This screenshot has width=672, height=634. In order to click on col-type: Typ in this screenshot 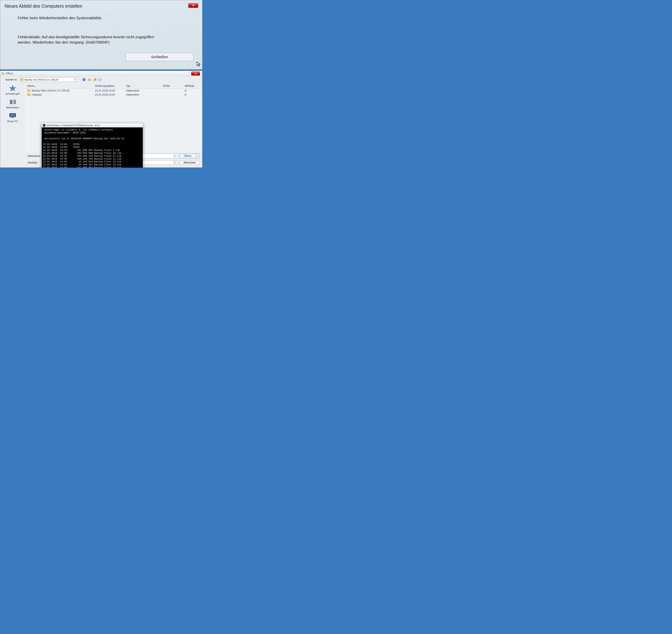, I will do `click(142, 86)`.